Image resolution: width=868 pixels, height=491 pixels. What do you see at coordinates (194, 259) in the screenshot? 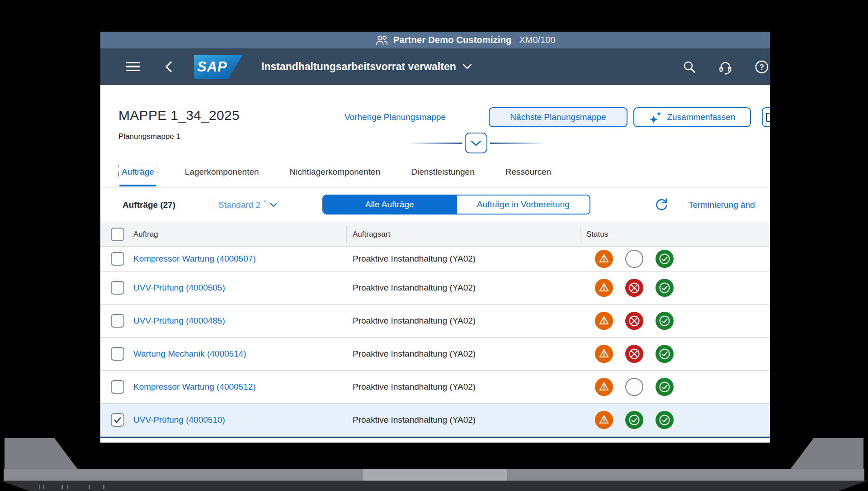
I see `order-link: Kompressor Wartung (4000507)` at bounding box center [194, 259].